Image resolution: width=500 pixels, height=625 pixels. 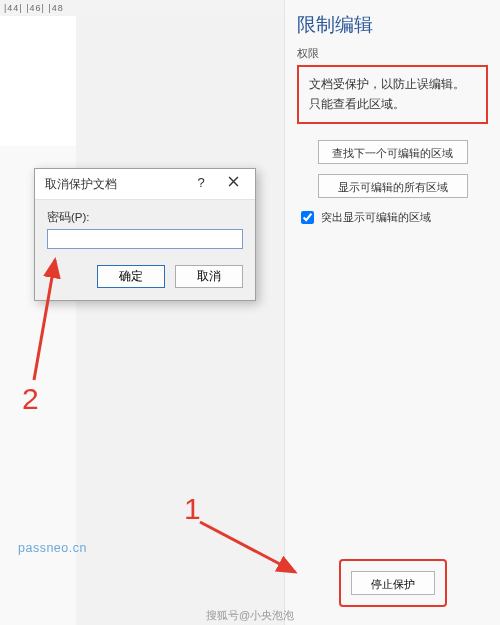 What do you see at coordinates (392, 105) in the screenshot?
I see `info-line-2: 只能查看此区域。` at bounding box center [392, 105].